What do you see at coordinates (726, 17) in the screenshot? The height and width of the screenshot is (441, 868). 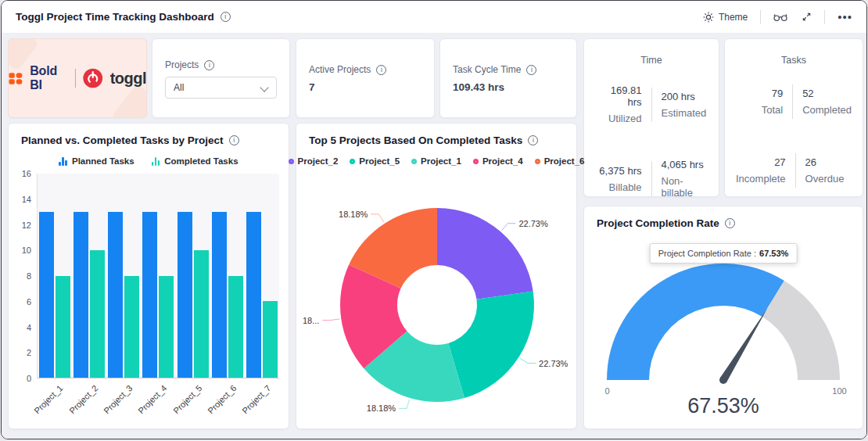 I see `theme-button: Theme` at bounding box center [726, 17].